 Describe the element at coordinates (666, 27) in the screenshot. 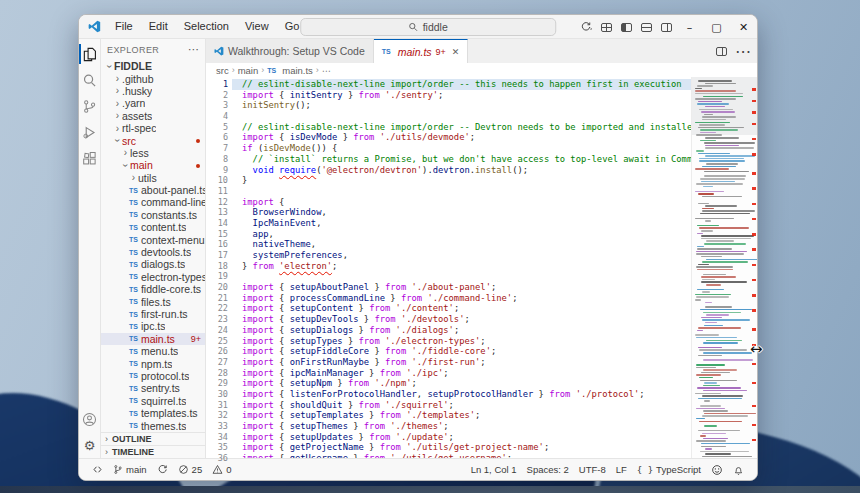

I see `toggle-secondary-sidebar-icon` at that location.